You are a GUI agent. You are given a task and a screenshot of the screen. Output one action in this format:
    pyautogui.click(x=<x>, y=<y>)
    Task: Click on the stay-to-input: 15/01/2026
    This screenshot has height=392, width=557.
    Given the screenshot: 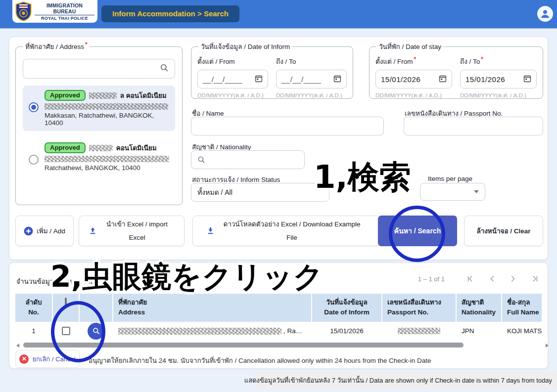 What is the action you would take?
    pyautogui.click(x=499, y=79)
    